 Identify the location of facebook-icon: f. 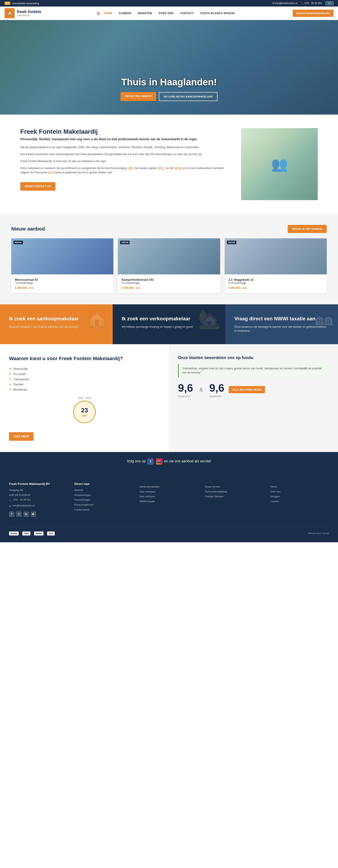
(150, 462).